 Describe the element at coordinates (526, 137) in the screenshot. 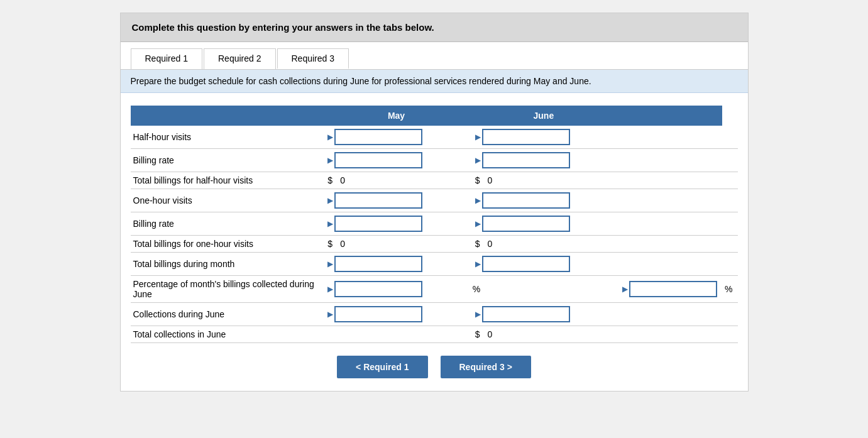

I see `half-hour-june-input` at that location.